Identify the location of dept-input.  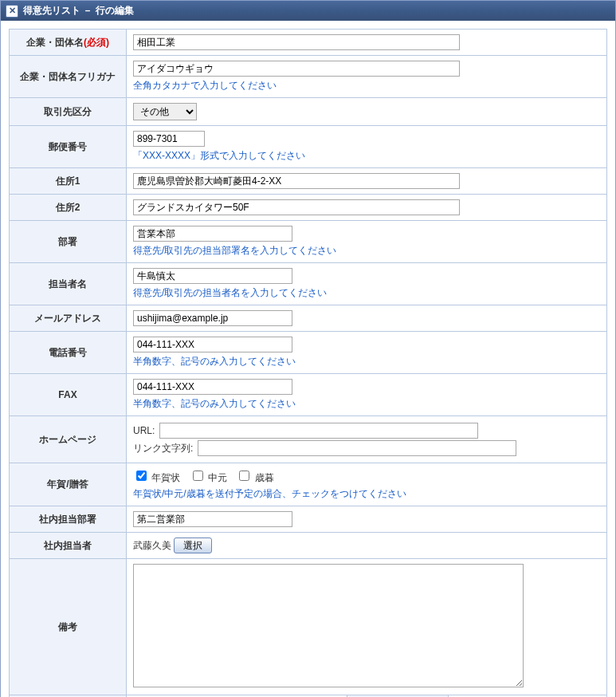
(213, 234).